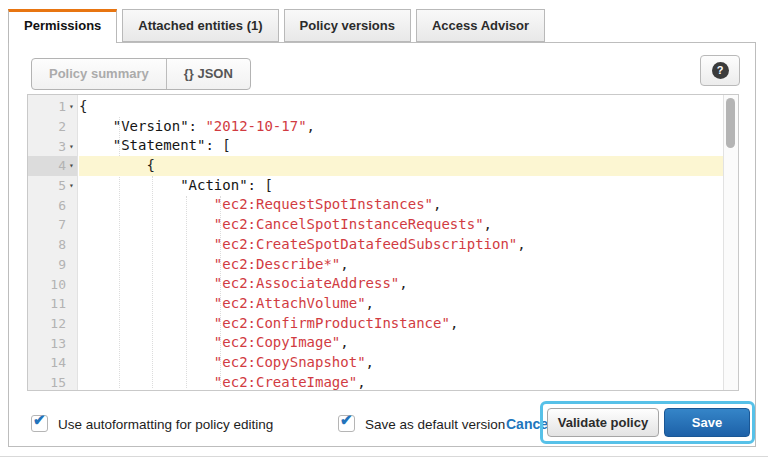  What do you see at coordinates (62, 186) in the screenshot?
I see `line-number: 5` at bounding box center [62, 186].